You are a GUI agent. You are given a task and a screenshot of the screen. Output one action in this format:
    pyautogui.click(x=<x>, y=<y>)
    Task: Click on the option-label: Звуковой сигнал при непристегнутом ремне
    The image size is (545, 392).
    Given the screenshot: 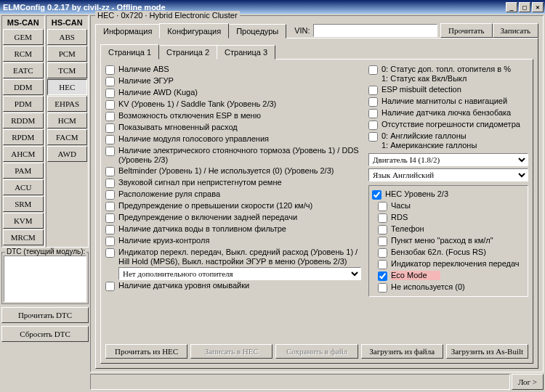 What is the action you would take?
    pyautogui.click(x=201, y=183)
    